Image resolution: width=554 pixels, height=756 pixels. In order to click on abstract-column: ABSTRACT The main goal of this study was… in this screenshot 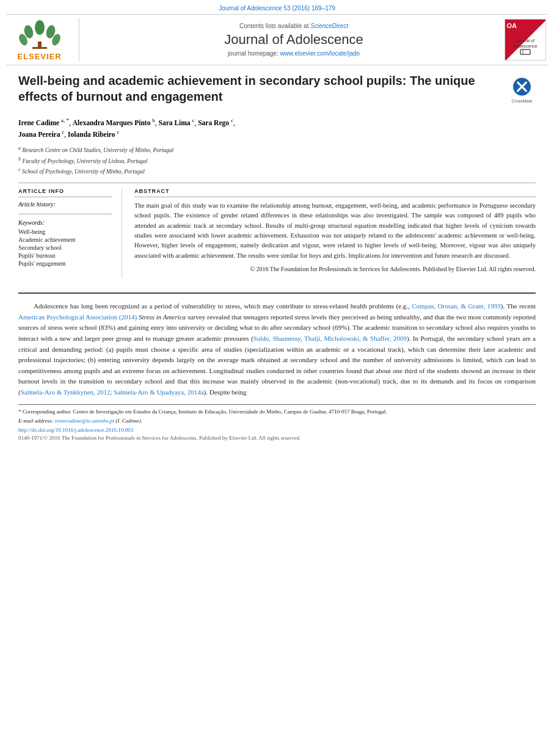, I will do `click(335, 233)`.